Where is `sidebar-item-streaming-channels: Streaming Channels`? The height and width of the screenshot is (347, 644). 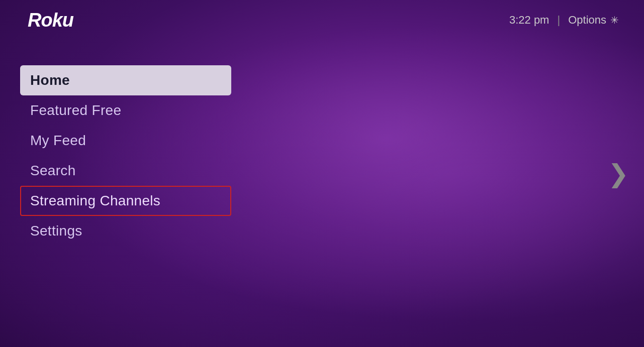
sidebar-item-streaming-channels: Streaming Channels is located at coordinates (126, 201).